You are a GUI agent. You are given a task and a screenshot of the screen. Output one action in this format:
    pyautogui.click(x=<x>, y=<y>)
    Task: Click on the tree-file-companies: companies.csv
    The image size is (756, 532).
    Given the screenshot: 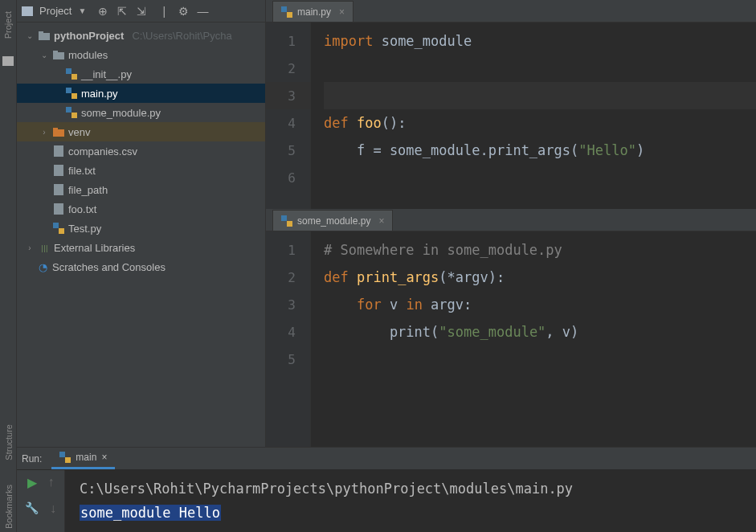 What is the action you would take?
    pyautogui.click(x=141, y=151)
    